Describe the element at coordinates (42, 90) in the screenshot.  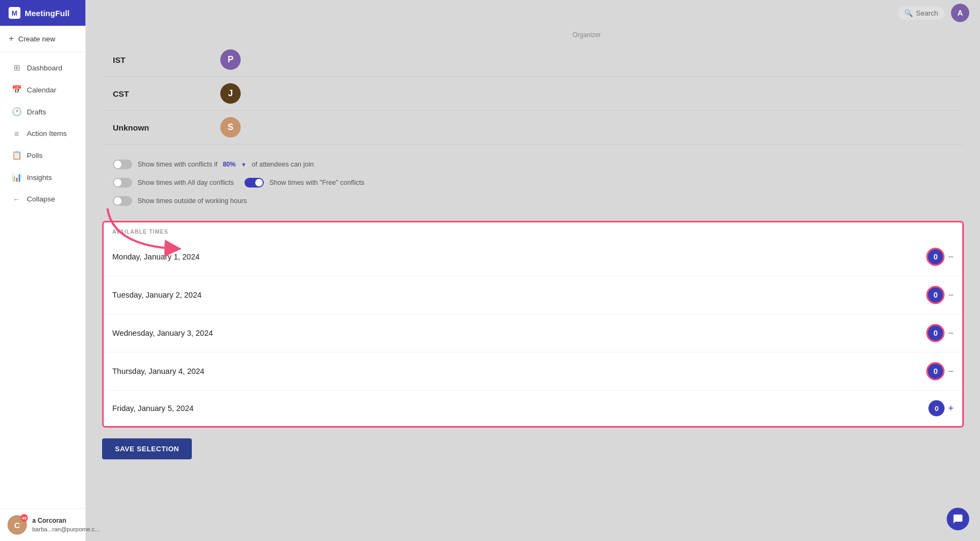
I see `sidebar-item-label: Calendar` at that location.